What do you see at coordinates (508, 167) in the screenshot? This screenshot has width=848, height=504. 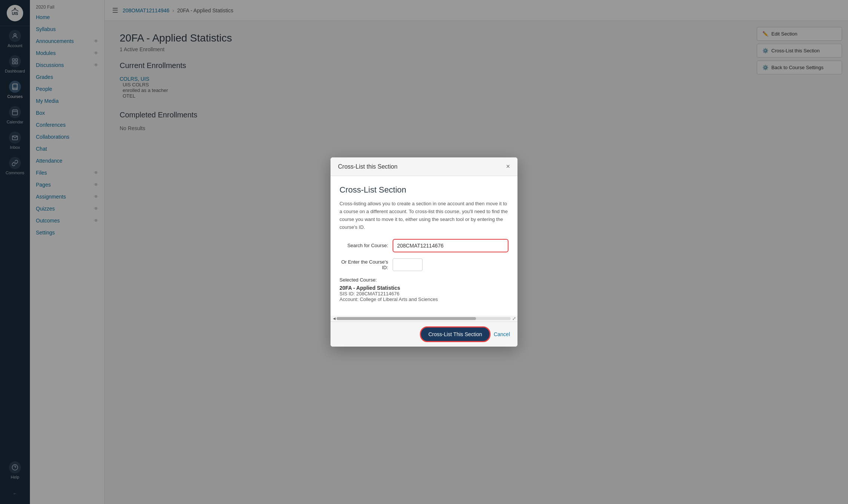 I see `modal-close-button: ×` at bounding box center [508, 167].